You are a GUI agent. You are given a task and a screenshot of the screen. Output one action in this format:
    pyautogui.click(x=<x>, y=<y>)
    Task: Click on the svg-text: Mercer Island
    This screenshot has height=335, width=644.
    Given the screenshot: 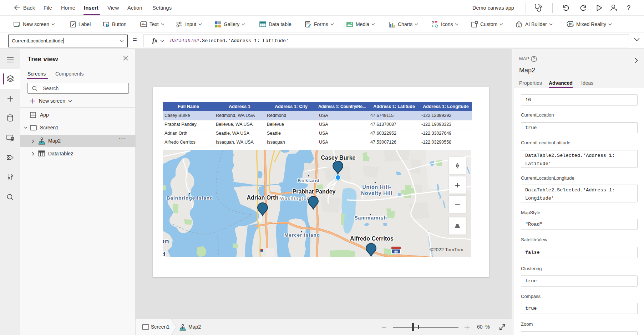 What is the action you would take?
    pyautogui.click(x=302, y=235)
    